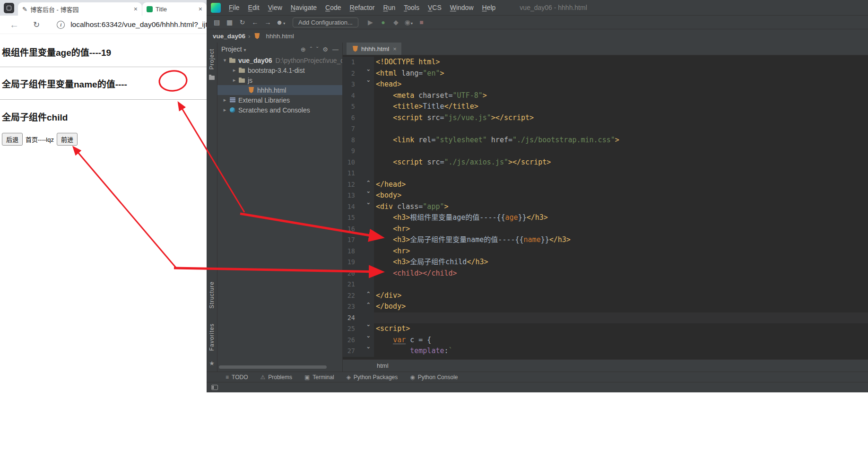  Describe the element at coordinates (304, 49) in the screenshot. I see `locate-icon: ⊕` at that location.